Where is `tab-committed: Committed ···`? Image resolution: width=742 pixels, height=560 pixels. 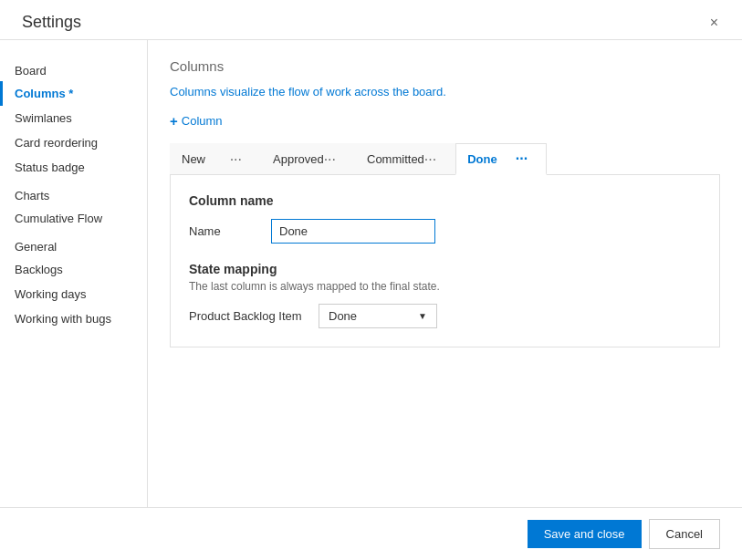 tab-committed: Committed ··· is located at coordinates (405, 159).